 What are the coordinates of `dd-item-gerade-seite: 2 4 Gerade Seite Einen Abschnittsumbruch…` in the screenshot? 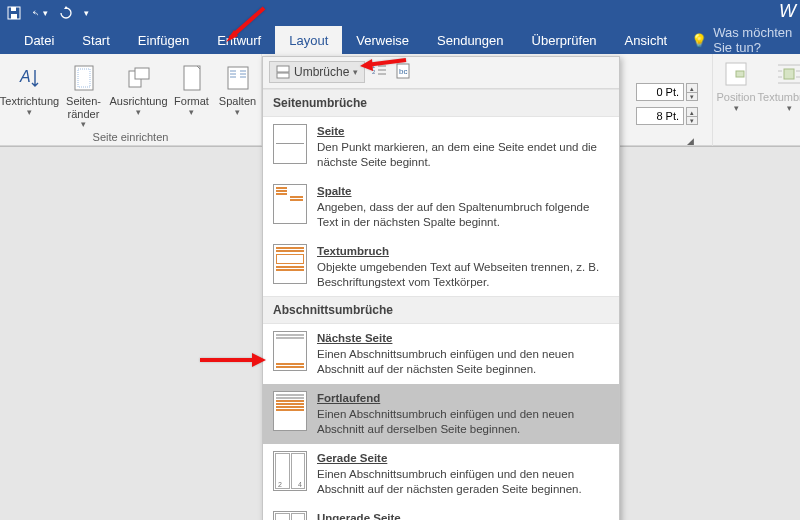 It's located at (441, 474).